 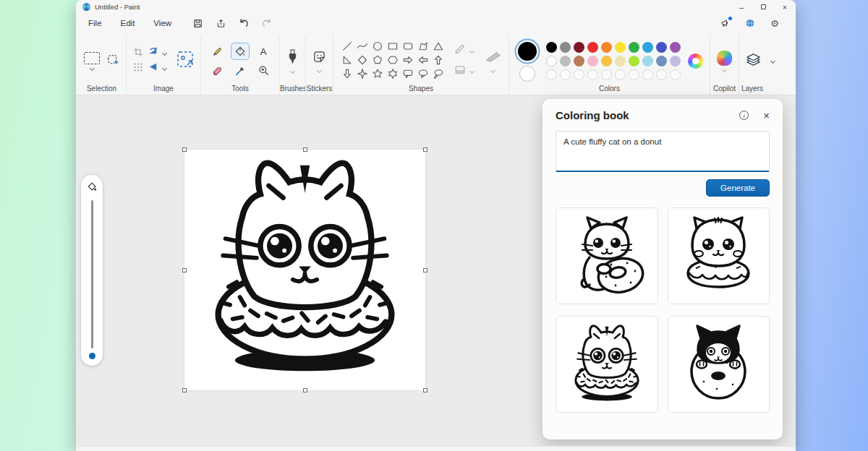 What do you see at coordinates (438, 61) in the screenshot?
I see `shape-arrow-up-icon` at bounding box center [438, 61].